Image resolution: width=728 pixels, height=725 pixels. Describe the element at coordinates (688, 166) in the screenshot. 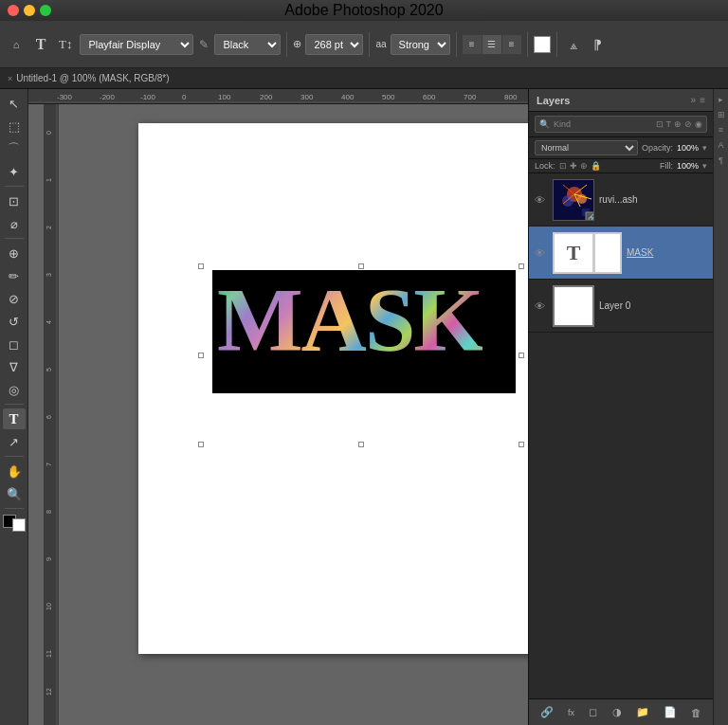

I see `fill-value: 100%` at that location.